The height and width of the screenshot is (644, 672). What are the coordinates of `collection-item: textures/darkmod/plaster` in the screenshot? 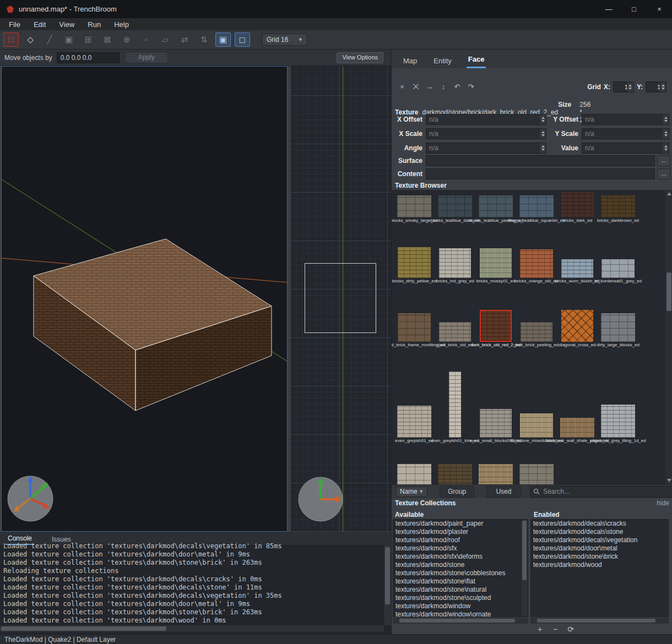 It's located at (460, 532).